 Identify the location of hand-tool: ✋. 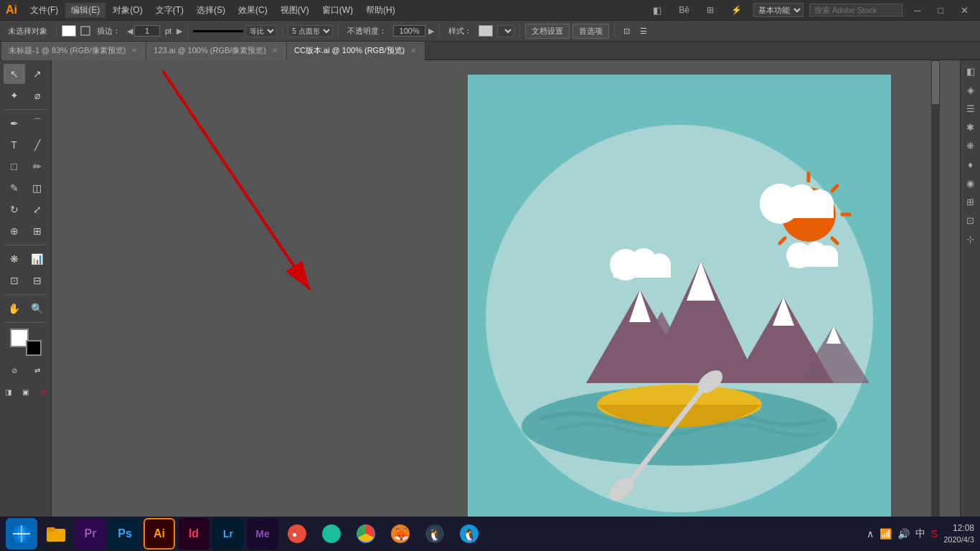
(14, 309).